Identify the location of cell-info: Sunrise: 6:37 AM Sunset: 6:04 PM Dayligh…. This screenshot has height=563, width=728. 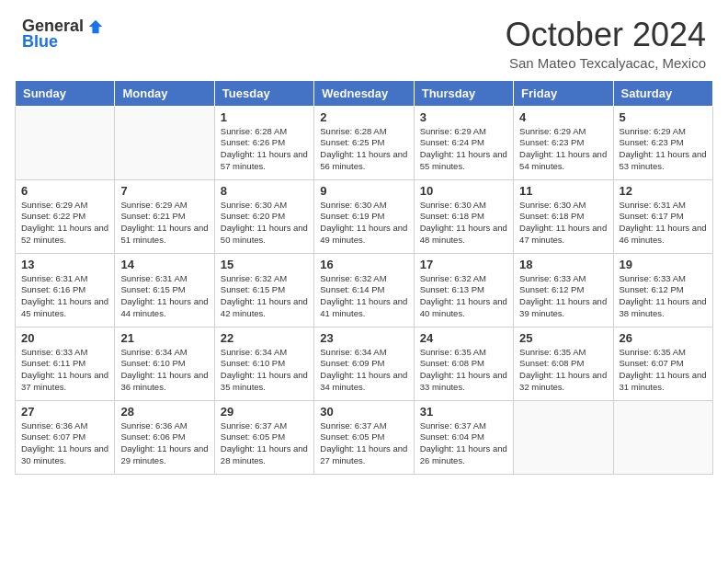
(463, 443).